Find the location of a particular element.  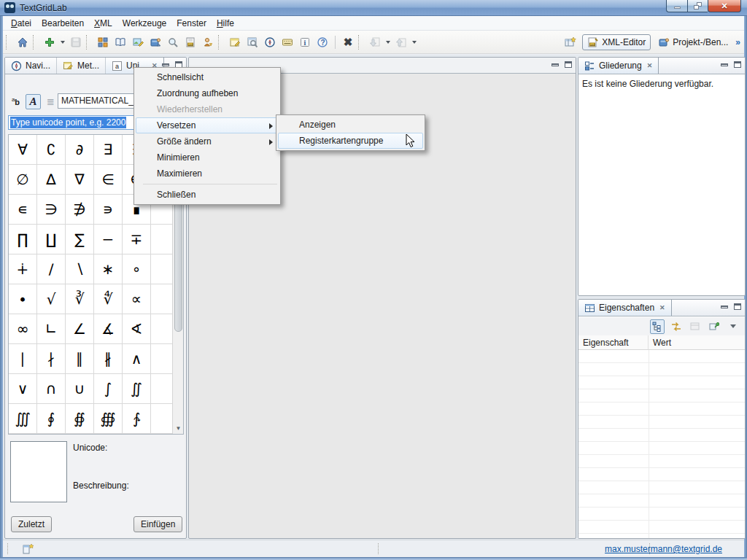

unicode-char-cell: ∭ is located at coordinates (23, 419).